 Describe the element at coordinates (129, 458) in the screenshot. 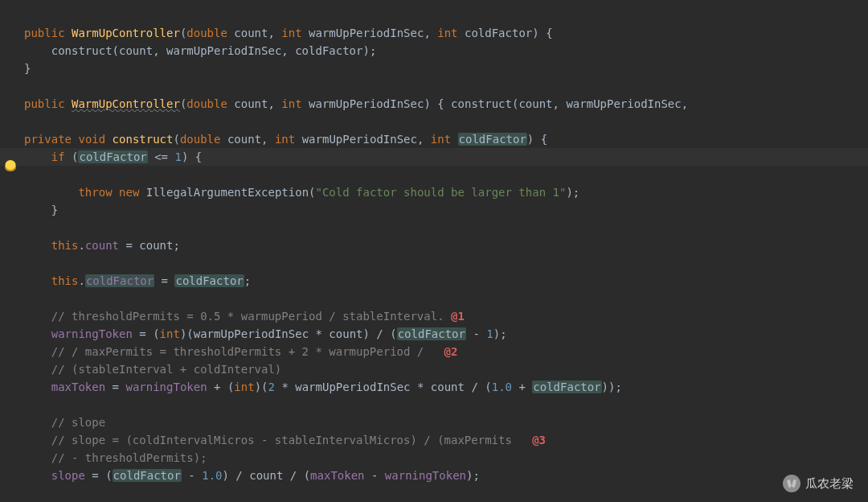

I see `comment: // - thresholdPermits);` at that location.